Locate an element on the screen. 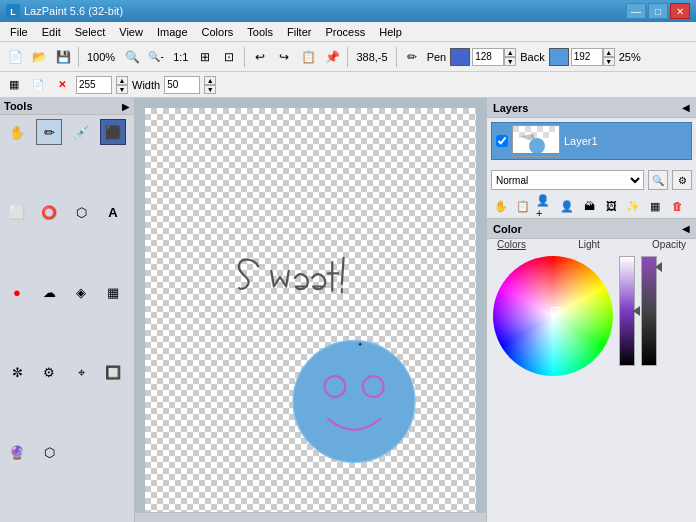  zoom-pct: 25% is located at coordinates (630, 57).